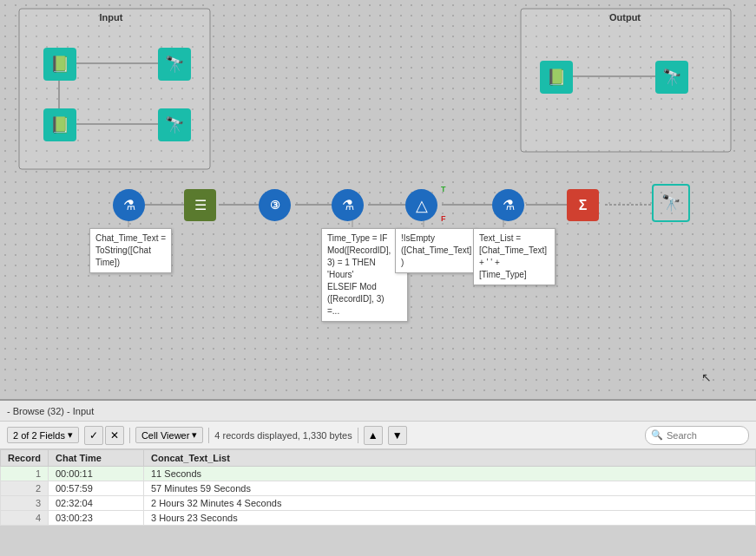  What do you see at coordinates (50, 411) in the screenshot?
I see `panel-title: - Browse (32) - Input` at bounding box center [50, 411].